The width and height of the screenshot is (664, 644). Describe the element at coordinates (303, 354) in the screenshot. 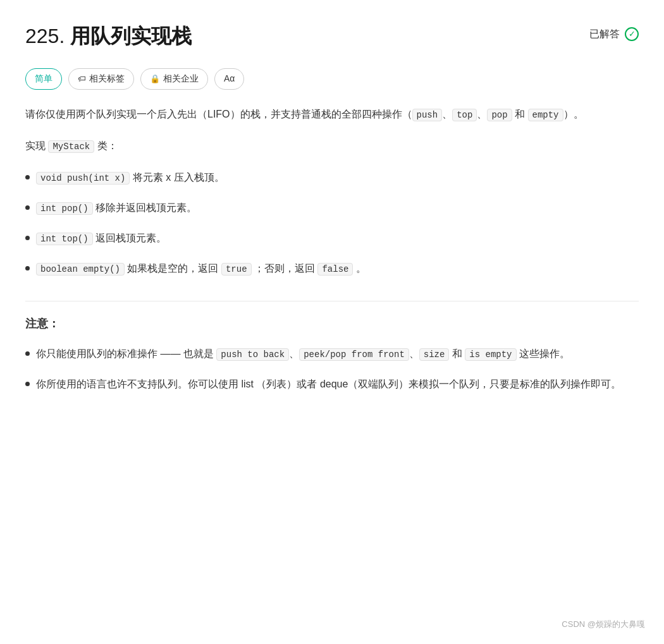

I see `note-item-1-content: 你只能使用队列的标准操作 —— 也就是 push to back、peek/po…` at that location.